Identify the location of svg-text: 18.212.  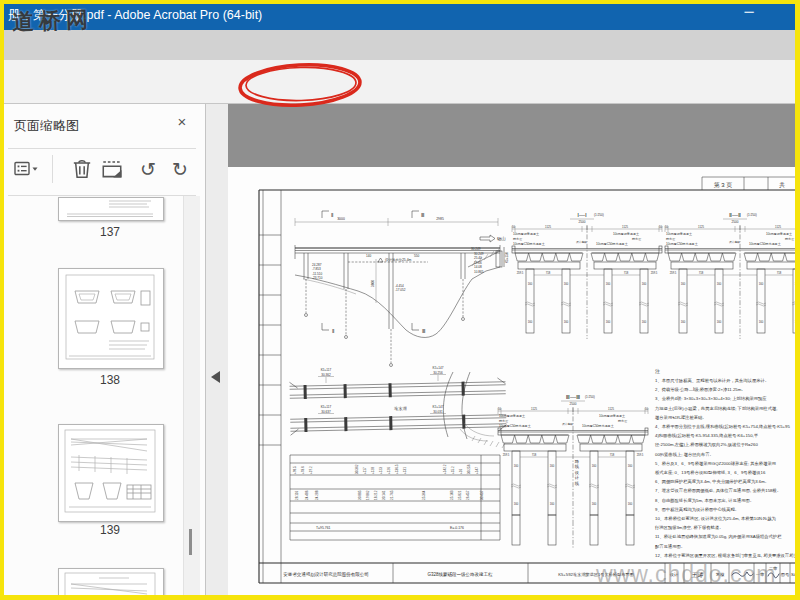
(376, 495).